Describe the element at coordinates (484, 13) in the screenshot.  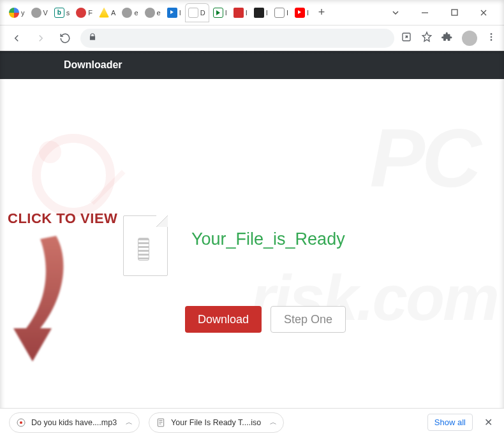
I see `close-button` at that location.